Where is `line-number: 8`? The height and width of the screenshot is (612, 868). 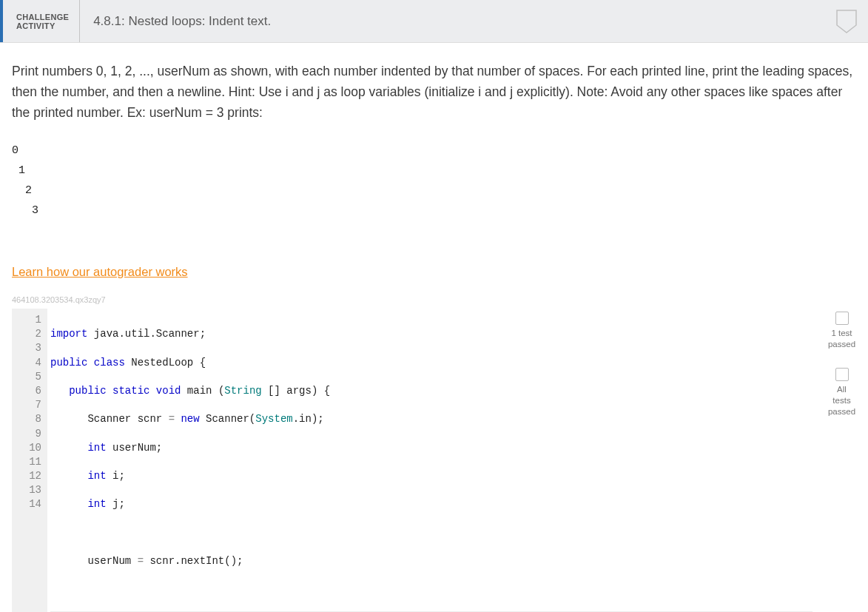 line-number: 8 is located at coordinates (27, 419).